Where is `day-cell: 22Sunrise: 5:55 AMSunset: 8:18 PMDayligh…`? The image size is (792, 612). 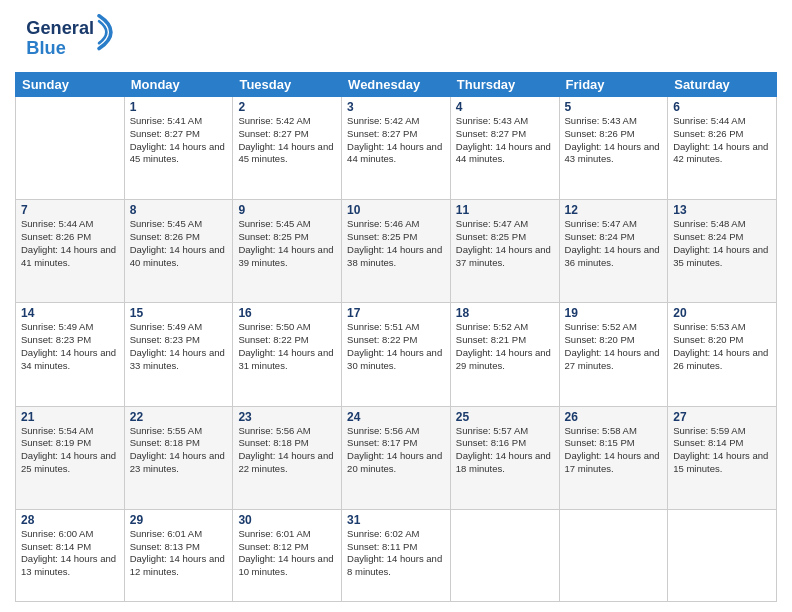 day-cell: 22Sunrise: 5:55 AMSunset: 8:18 PMDayligh… is located at coordinates (178, 458).